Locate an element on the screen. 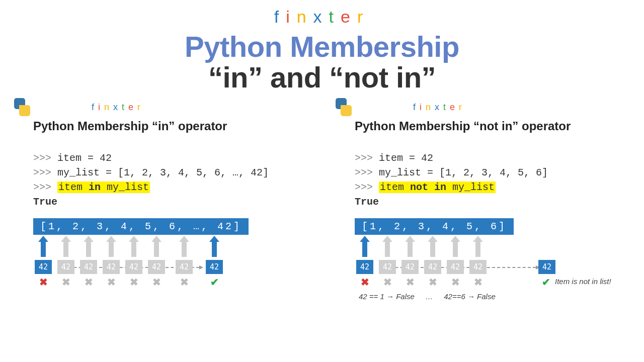 This screenshot has width=644, height=362. mark-row: ✔ Item is not in list! ✖✖✖✖✖✖ is located at coordinates (493, 284).